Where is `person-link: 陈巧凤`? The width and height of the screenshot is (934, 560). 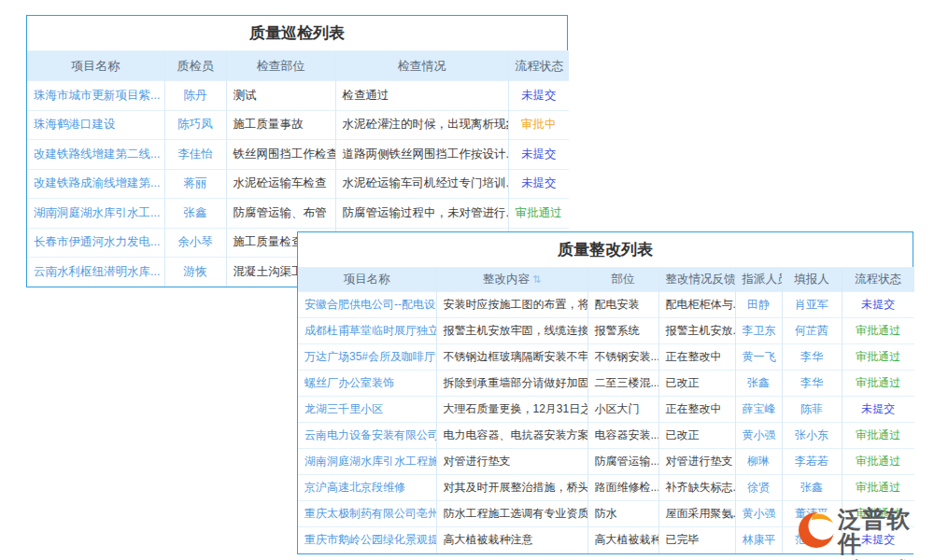
person-link: 陈巧凤 is located at coordinates (195, 125).